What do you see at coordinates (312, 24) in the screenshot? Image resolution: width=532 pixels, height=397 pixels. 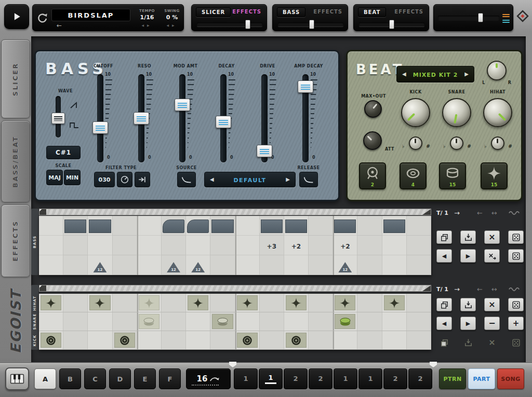 I see `channel-slider-handle` at bounding box center [312, 24].